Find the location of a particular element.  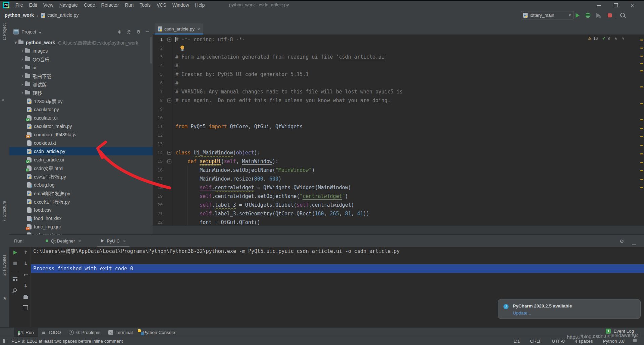

tree-file-row: <>func_img.qrc is located at coordinates (81, 226).